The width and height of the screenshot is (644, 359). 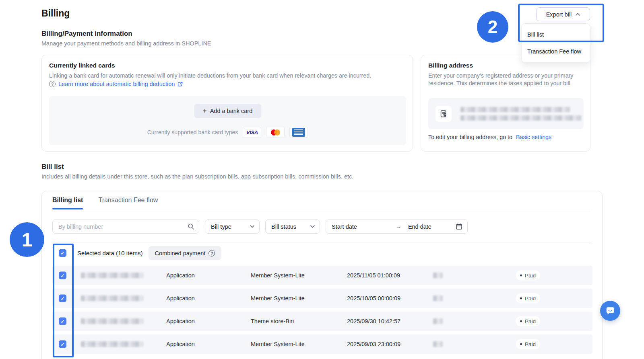 What do you see at coordinates (252, 132) in the screenshot?
I see `visa-card-icon: VISA` at bounding box center [252, 132].